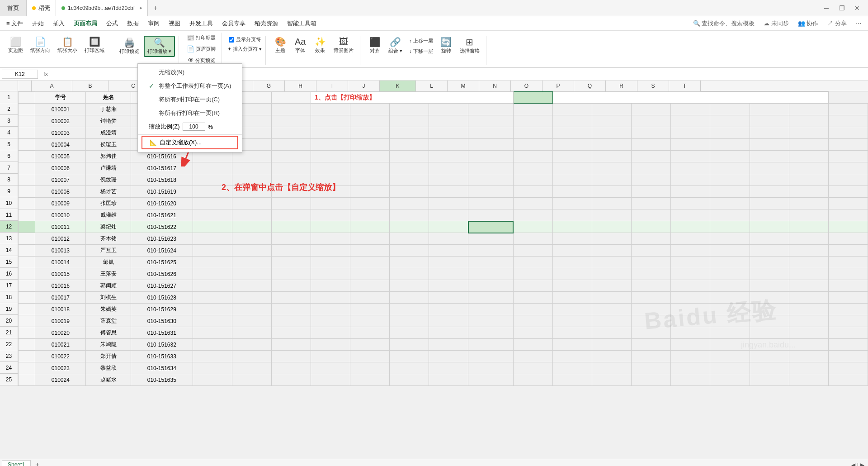 This screenshot has width=868, height=466. I want to click on cell-N24, so click(612, 368).